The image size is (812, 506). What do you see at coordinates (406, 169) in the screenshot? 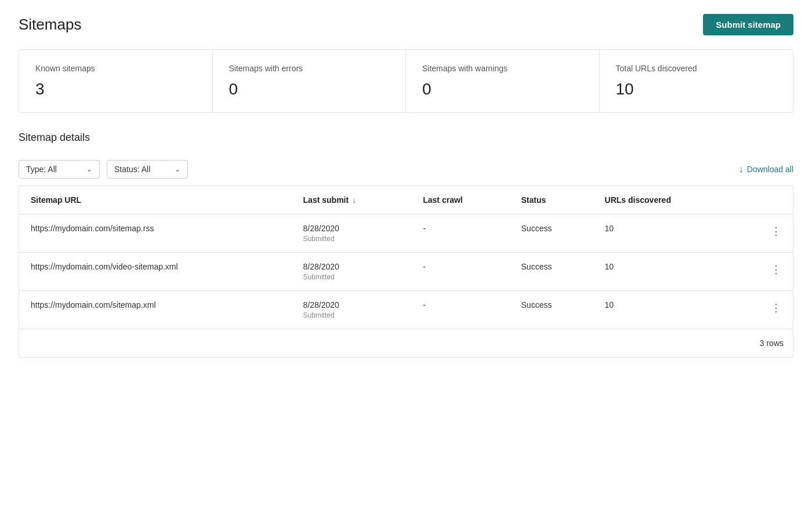
I see `filter-bar: Type: All ⌄ Status: All ⌄ ↓ Download all` at bounding box center [406, 169].